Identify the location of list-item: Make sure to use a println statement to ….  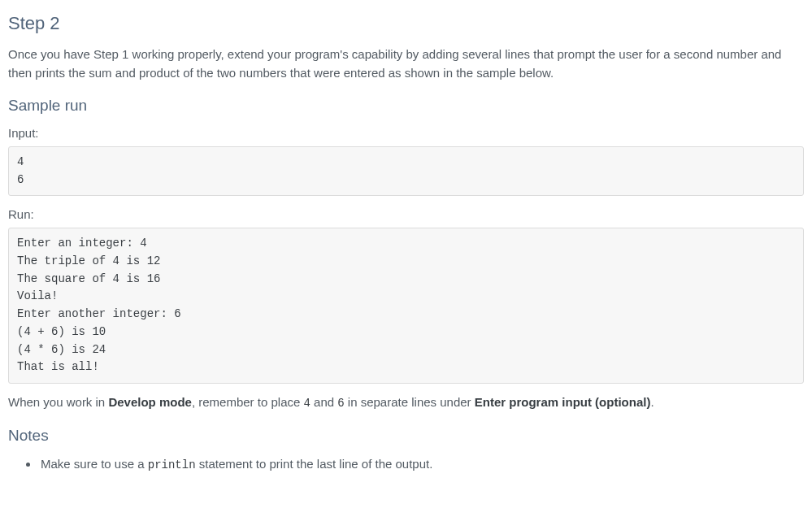
(421, 464).